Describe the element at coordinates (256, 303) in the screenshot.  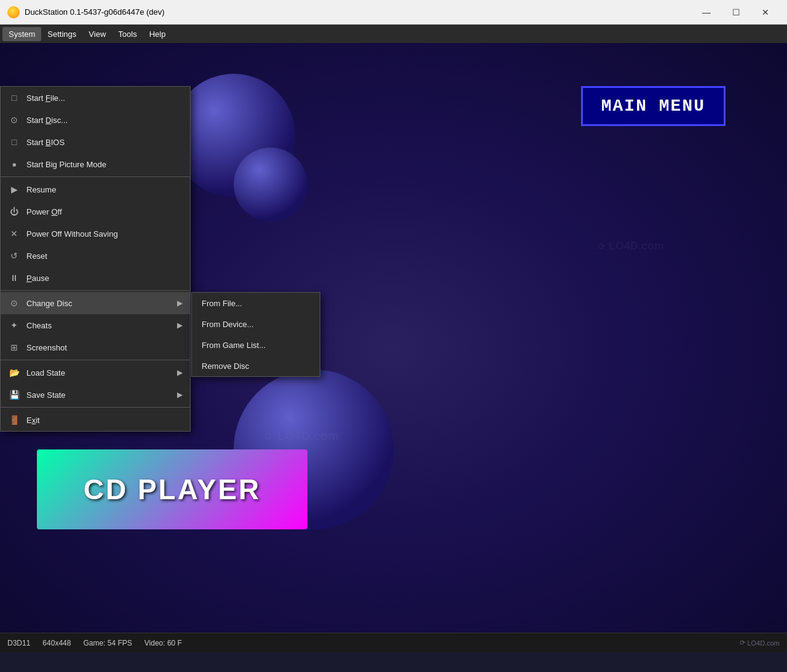
I see `submenu-from-file: From File...` at that location.